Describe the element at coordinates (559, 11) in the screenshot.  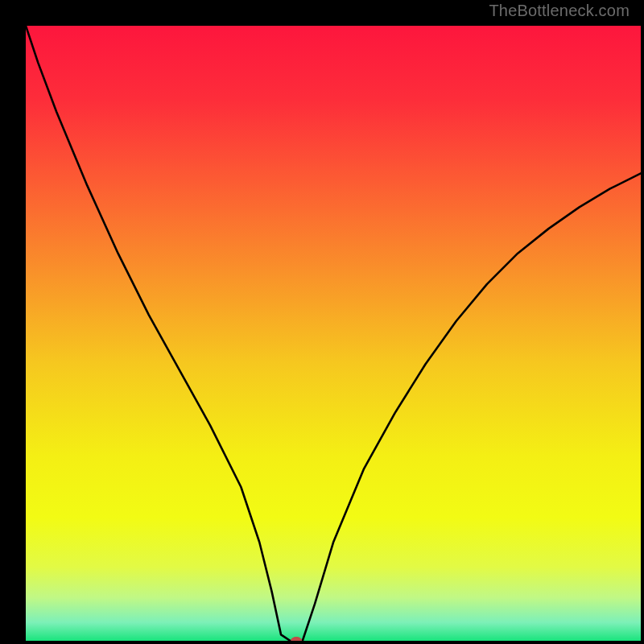
I see `watermark-text: TheBottleneck.com` at that location.